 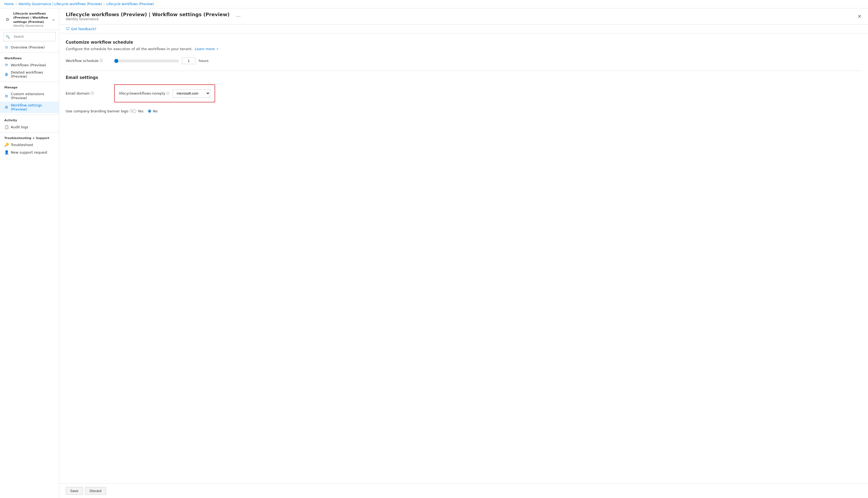 What do you see at coordinates (29, 127) in the screenshot?
I see `sidebar-item-audit-logs: 📋 Audit logs` at bounding box center [29, 127].